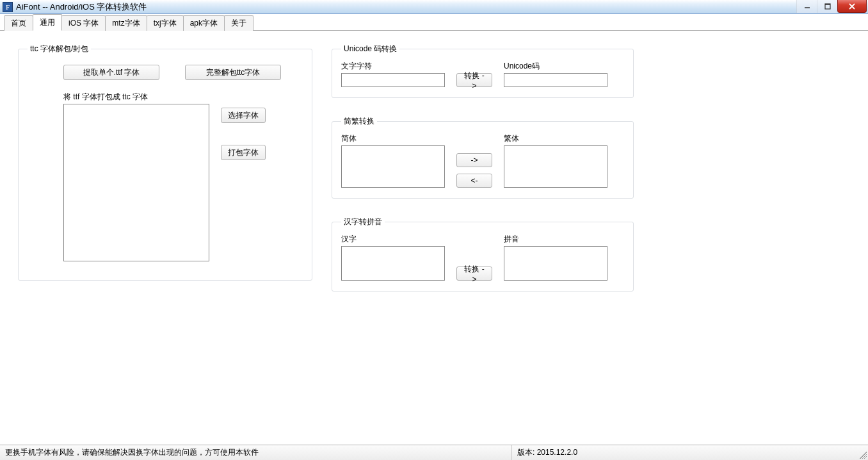 Image resolution: width=868 pixels, height=460 pixels. I want to click on tab-mtz-font: mtz字体, so click(125, 23).